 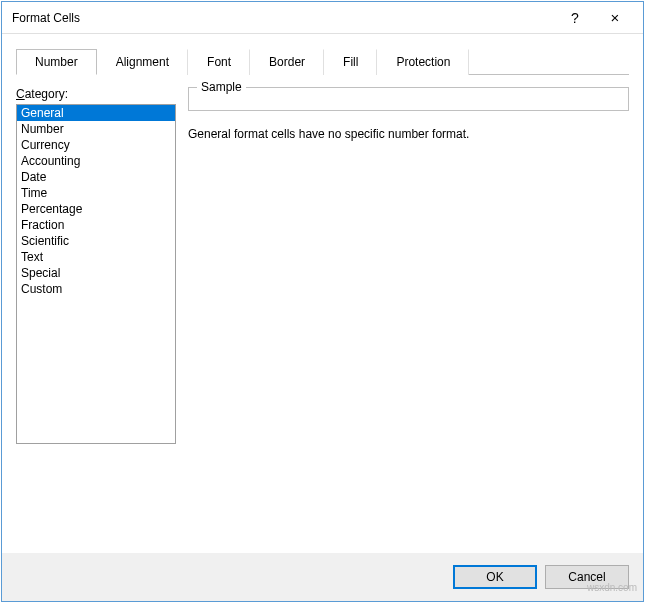 I want to click on ok-button: OK, so click(x=495, y=577).